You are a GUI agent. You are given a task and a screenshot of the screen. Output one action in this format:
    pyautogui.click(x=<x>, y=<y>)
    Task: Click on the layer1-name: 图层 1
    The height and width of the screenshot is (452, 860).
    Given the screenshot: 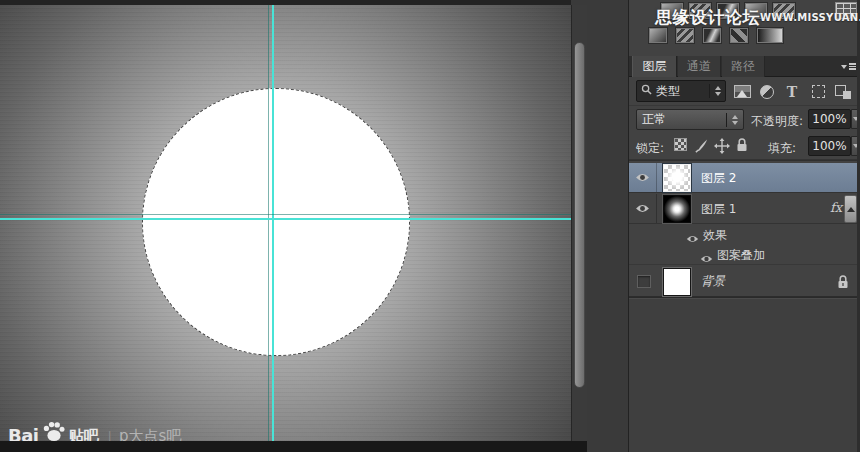 What is the action you would take?
    pyautogui.click(x=718, y=208)
    